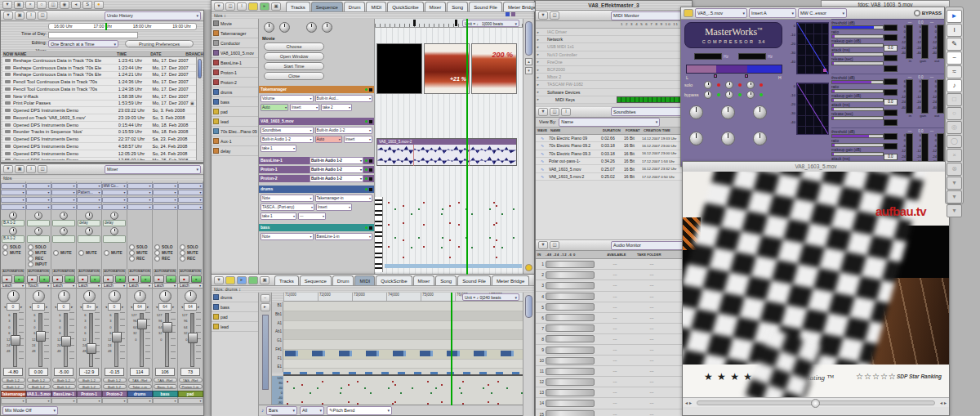  What do you see at coordinates (42, 16) in the screenshot?
I see `panel-toolbar-icon: ◫` at bounding box center [42, 16].